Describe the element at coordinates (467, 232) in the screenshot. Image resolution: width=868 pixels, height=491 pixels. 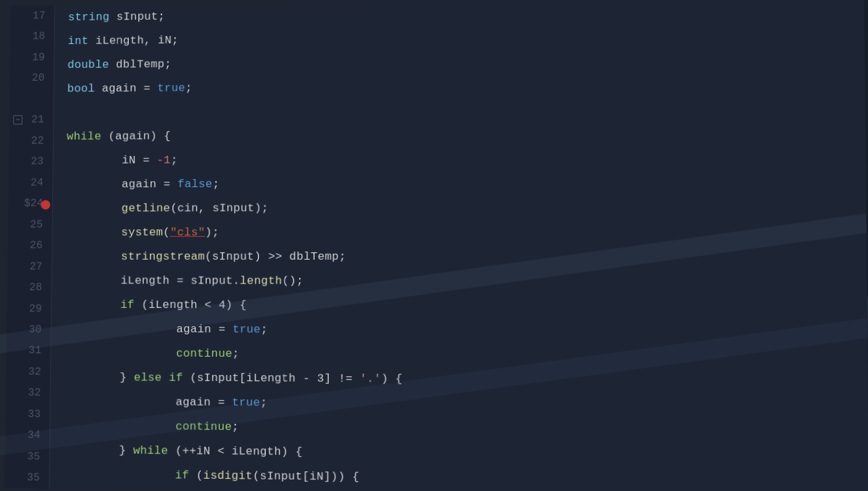
I see `code-line: system("cls");` at that location.